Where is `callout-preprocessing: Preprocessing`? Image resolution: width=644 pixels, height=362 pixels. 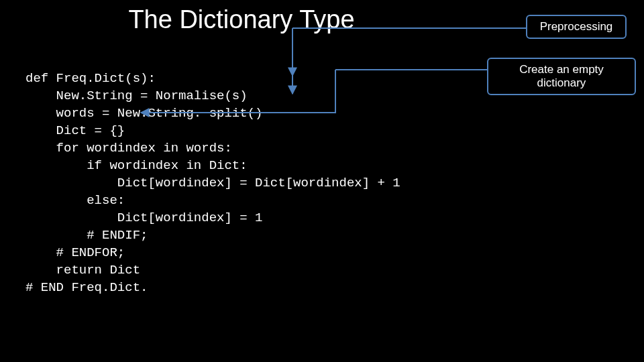 callout-preprocessing: Preprocessing is located at coordinates (576, 27).